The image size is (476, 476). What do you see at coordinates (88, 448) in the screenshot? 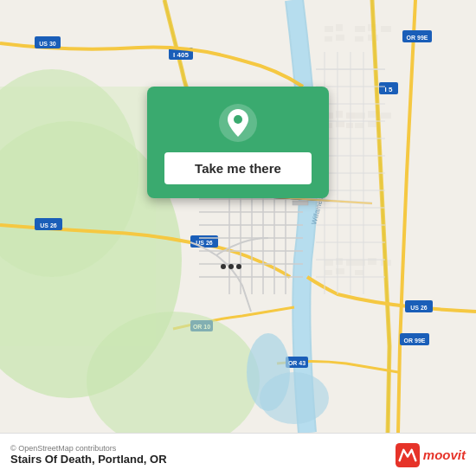
I see `map-attribution: © OpenStreetMap contributors` at bounding box center [88, 448].